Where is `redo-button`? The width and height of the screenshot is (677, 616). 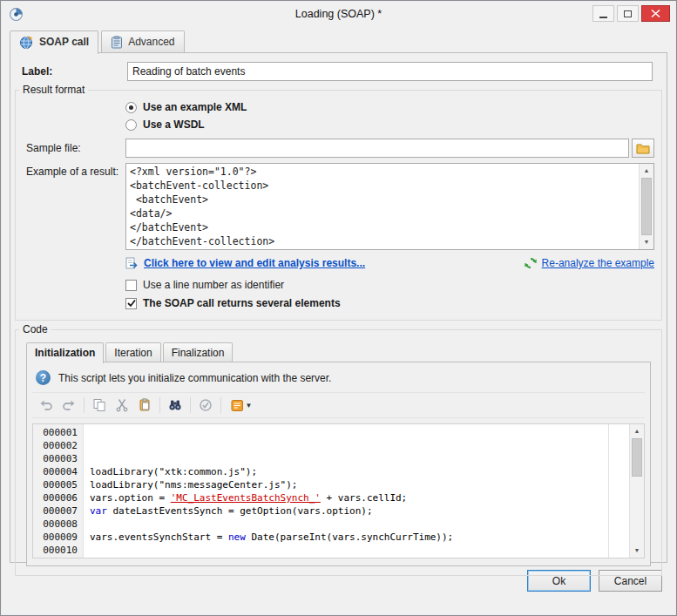
redo-button is located at coordinates (69, 405).